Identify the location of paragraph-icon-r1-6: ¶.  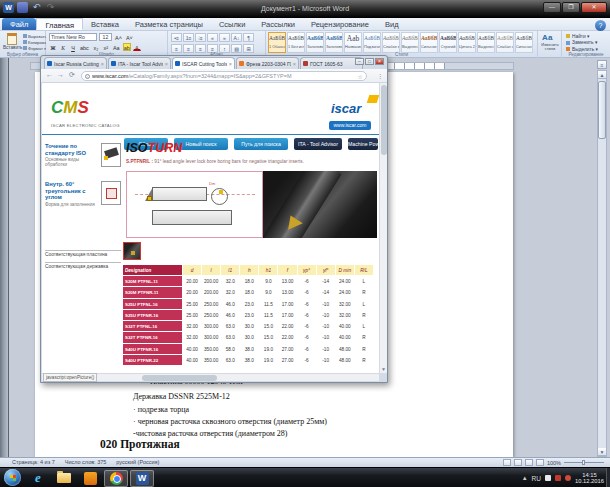
(248, 38).